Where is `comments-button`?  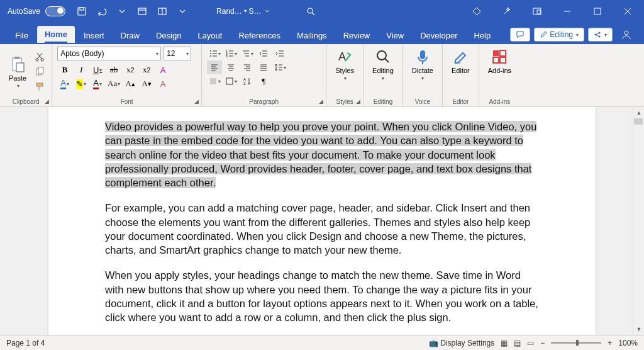 comments-button is located at coordinates (520, 35).